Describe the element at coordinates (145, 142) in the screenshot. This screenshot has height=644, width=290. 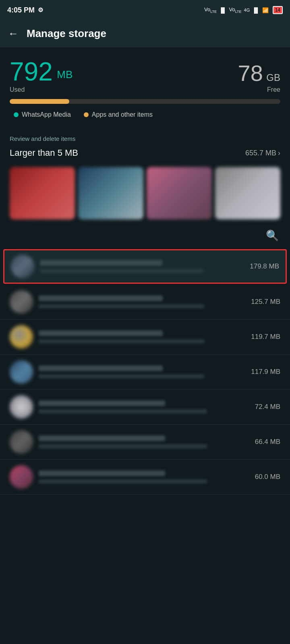
I see `review-section: Review and delete items Larger than 5 MB…` at that location.